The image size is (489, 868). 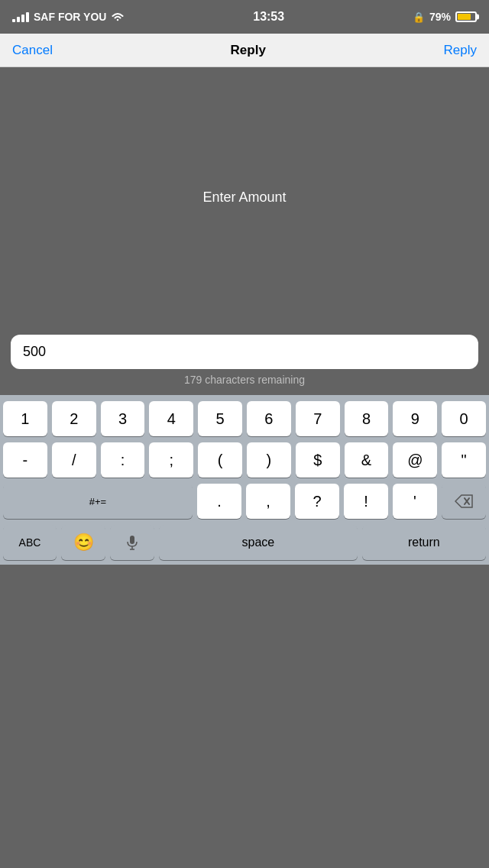 What do you see at coordinates (248, 50) in the screenshot?
I see `nav-title: Reply` at bounding box center [248, 50].